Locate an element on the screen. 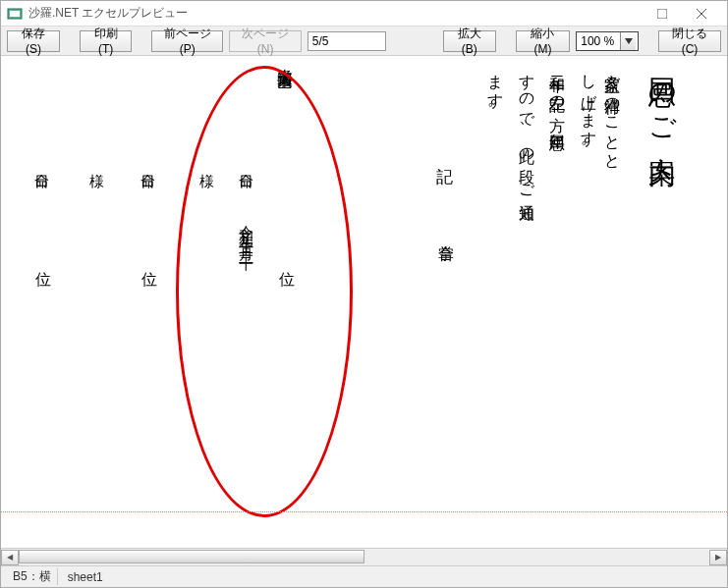 The height and width of the screenshot is (588, 728). app-icon is located at coordinates (15, 14).